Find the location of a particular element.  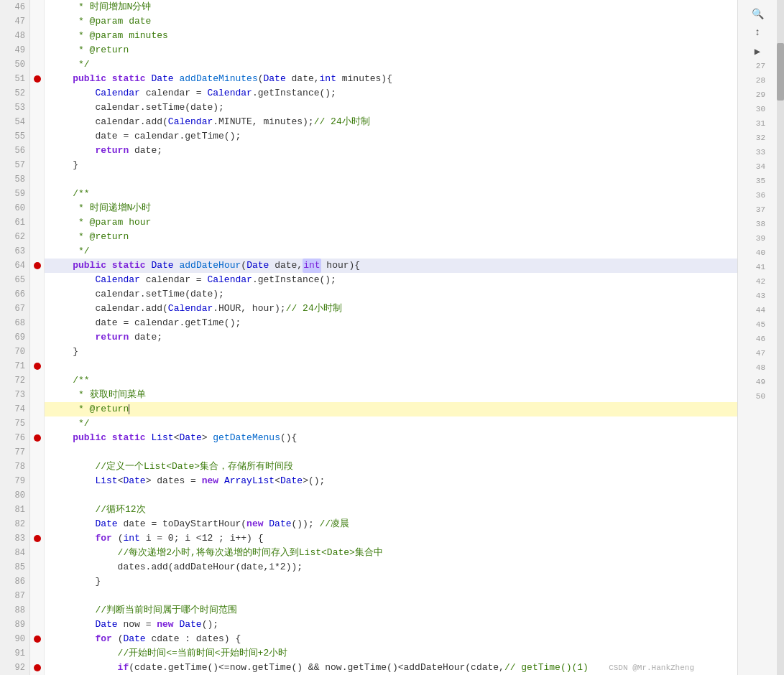

code-token: minutes){ is located at coordinates (364, 79).